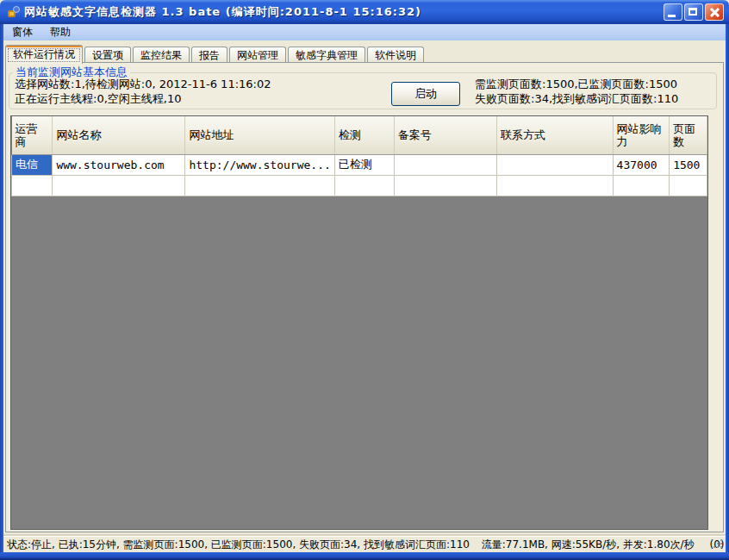 The image size is (729, 560). What do you see at coordinates (258, 55) in the screenshot?
I see `tab-site-management: 网站管理` at bounding box center [258, 55].